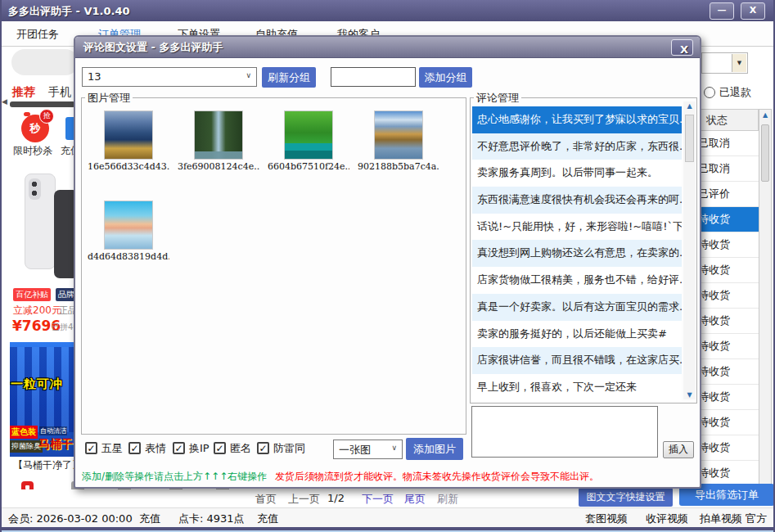 The height and width of the screenshot is (532, 775). Describe the element at coordinates (37, 385) in the screenshot. I see `toilet-overlay-text: 一粒可冲` at that location.